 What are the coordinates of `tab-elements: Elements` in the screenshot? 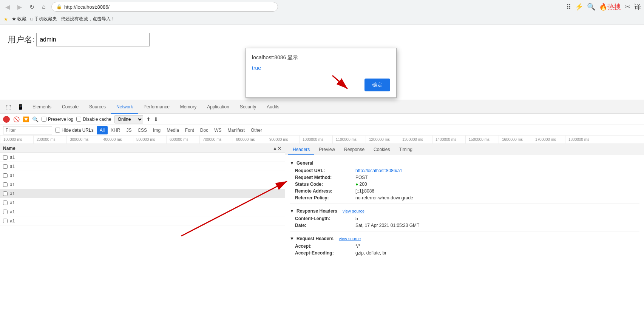 It's located at (42, 107).